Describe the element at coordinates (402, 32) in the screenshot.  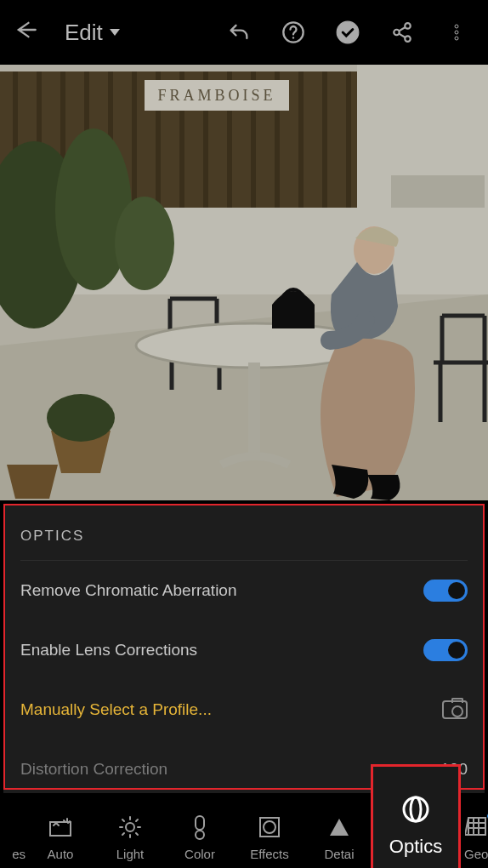
I see `share-button` at that location.